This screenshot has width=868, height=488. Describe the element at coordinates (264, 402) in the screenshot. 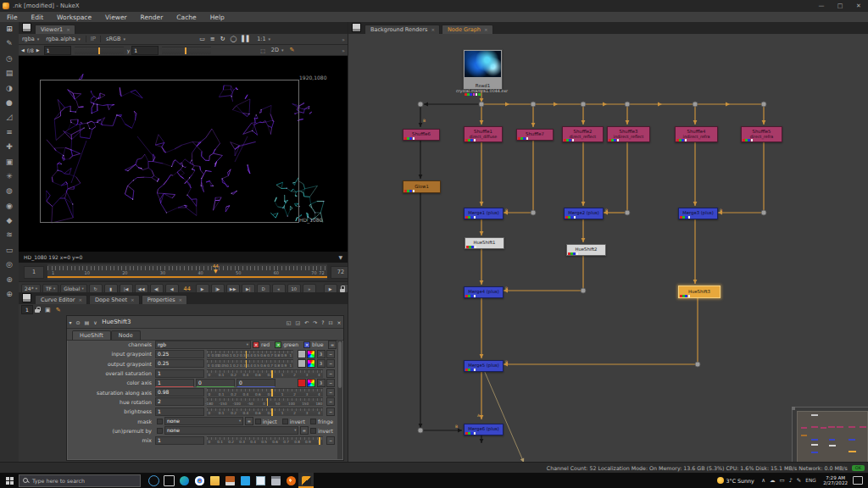

I see `hue-rotation-slider: -180-150-100-50050100150180` at that location.